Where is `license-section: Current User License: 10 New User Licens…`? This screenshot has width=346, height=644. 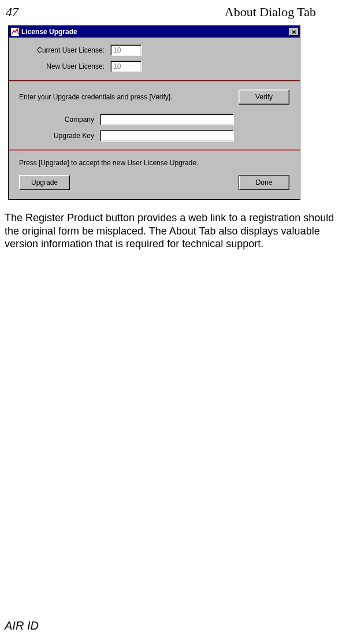
license-section: Current User License: 10 New User Licens… is located at coordinates (154, 59).